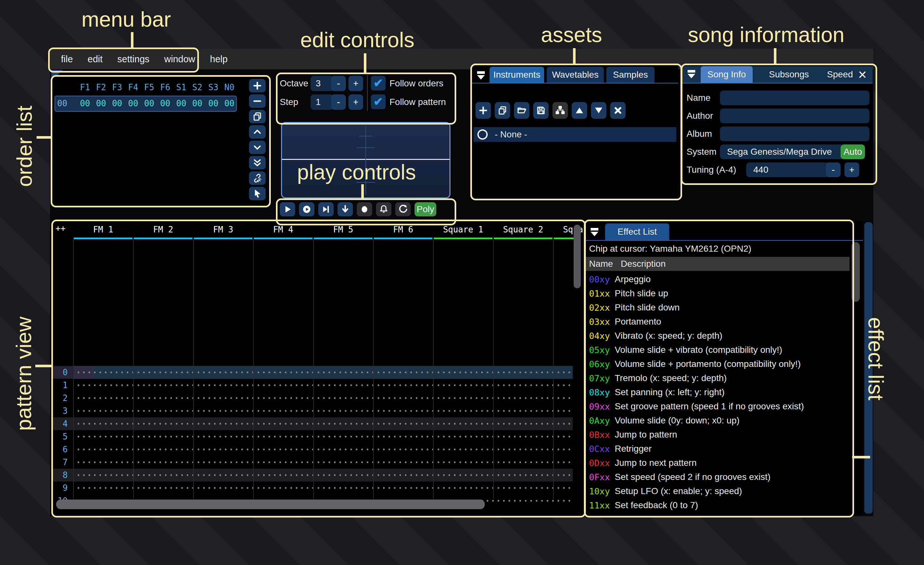  Describe the element at coordinates (463, 230) in the screenshot. I see `channel-header-square-1: Square 1` at that location.